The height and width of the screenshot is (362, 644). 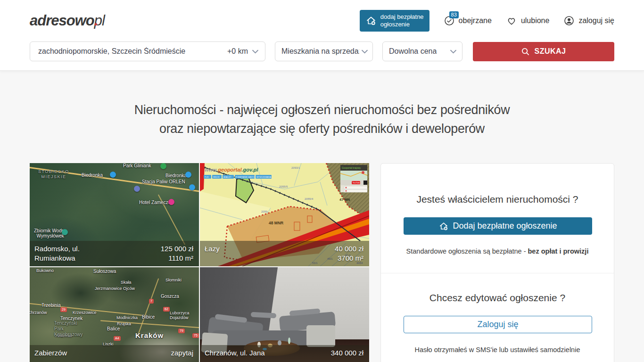 I want to click on location-value: zachodniopomorskie, Szczecin Śródmieście, so click(x=112, y=51).